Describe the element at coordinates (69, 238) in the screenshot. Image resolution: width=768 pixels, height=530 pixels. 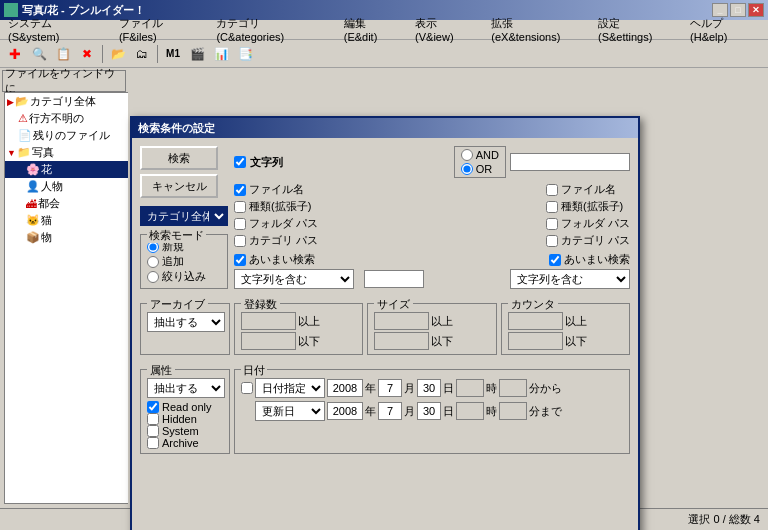
I see `tree-item-things: 📦 物` at that location.